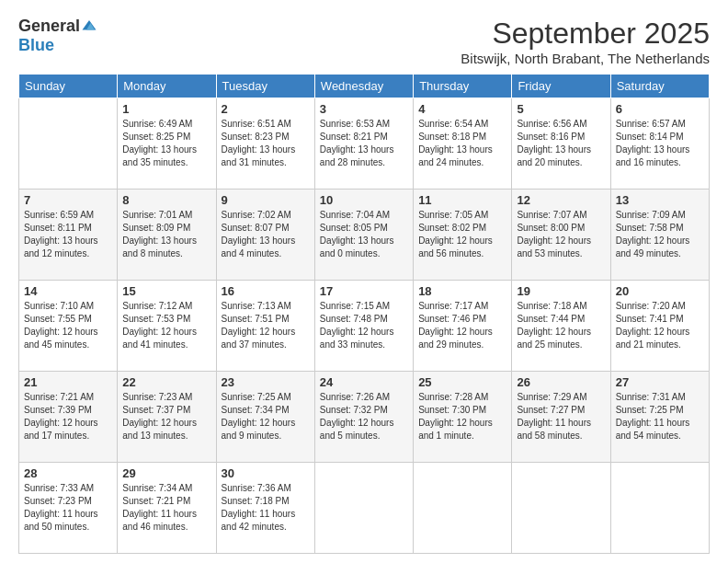 Image resolution: width=728 pixels, height=563 pixels. I want to click on day-info: Sunrise: 6:57 AM Sunset: 8:14 PM Dayligh…, so click(660, 144).